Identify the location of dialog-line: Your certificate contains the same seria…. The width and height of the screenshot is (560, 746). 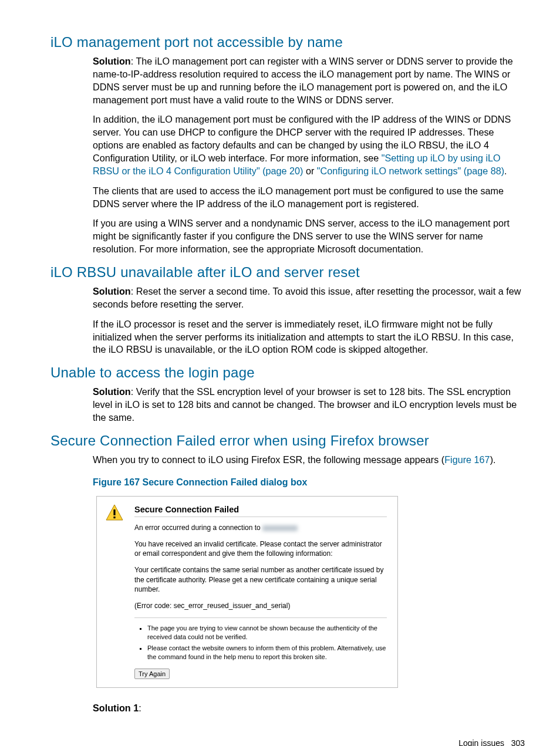
(261, 580).